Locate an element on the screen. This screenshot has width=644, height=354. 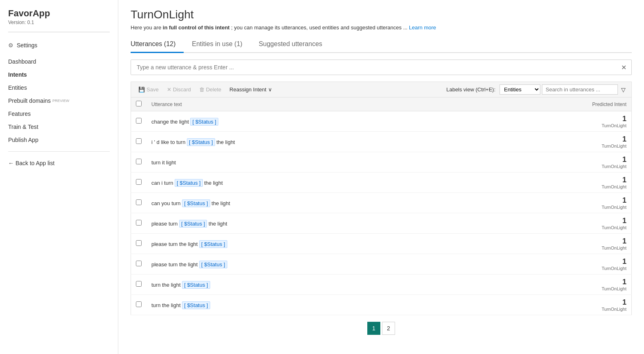
learn-more-link: Learn more is located at coordinates (422, 28).